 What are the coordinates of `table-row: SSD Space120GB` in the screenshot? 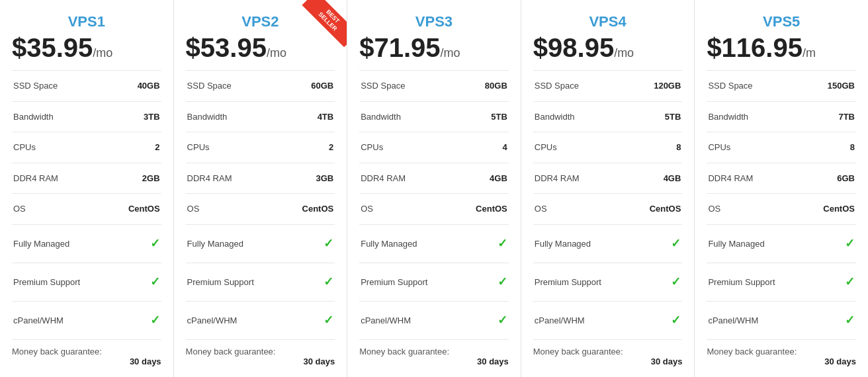 It's located at (608, 86).